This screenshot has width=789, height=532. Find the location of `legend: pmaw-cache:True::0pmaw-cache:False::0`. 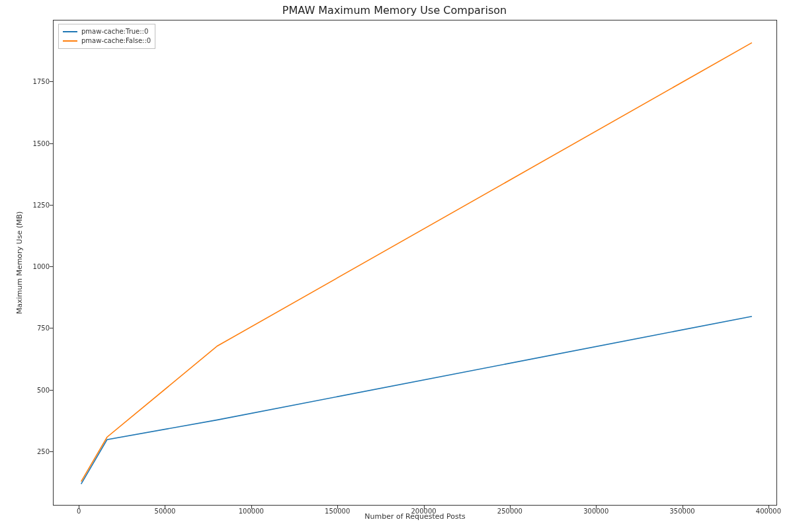

legend: pmaw-cache:True::0pmaw-cache:False::0 is located at coordinates (107, 36).